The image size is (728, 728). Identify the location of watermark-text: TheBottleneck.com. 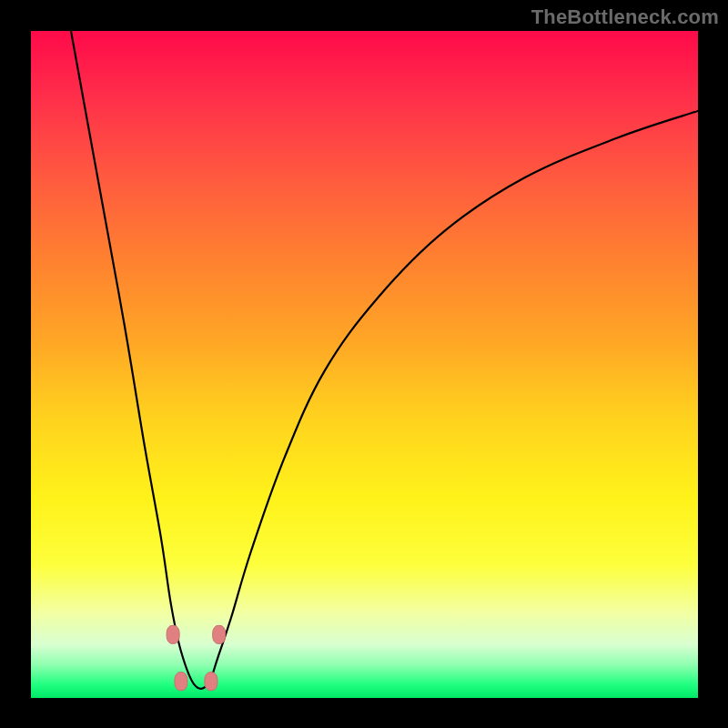
(625, 17).